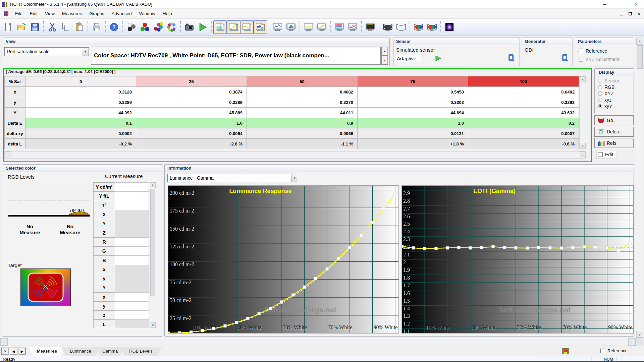 Image resolution: width=644 pixels, height=362 pixels. Describe the element at coordinates (385, 51) in the screenshot. I see `spinner-up-icon: ▲` at that location.